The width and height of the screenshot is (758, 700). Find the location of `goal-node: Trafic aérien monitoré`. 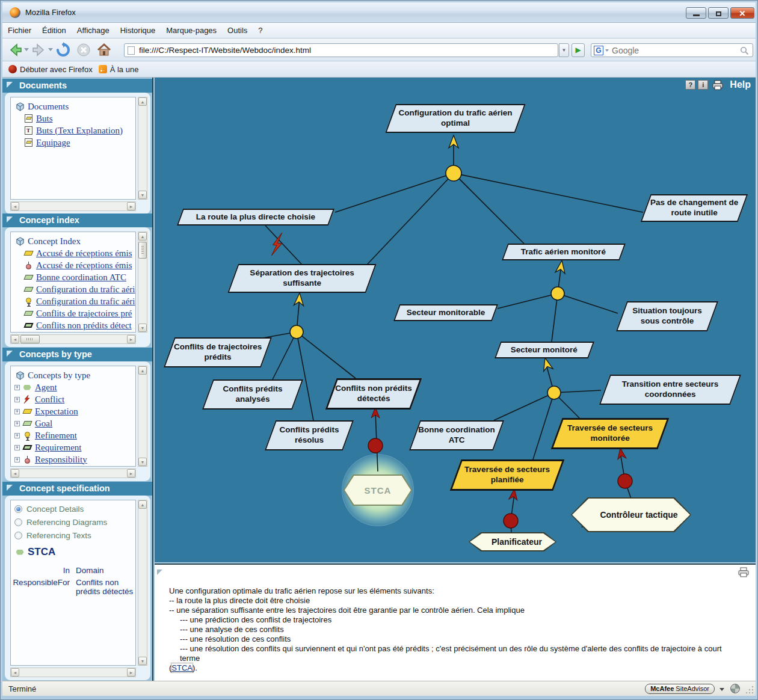

goal-node: Trafic aérien monitoré is located at coordinates (564, 252).